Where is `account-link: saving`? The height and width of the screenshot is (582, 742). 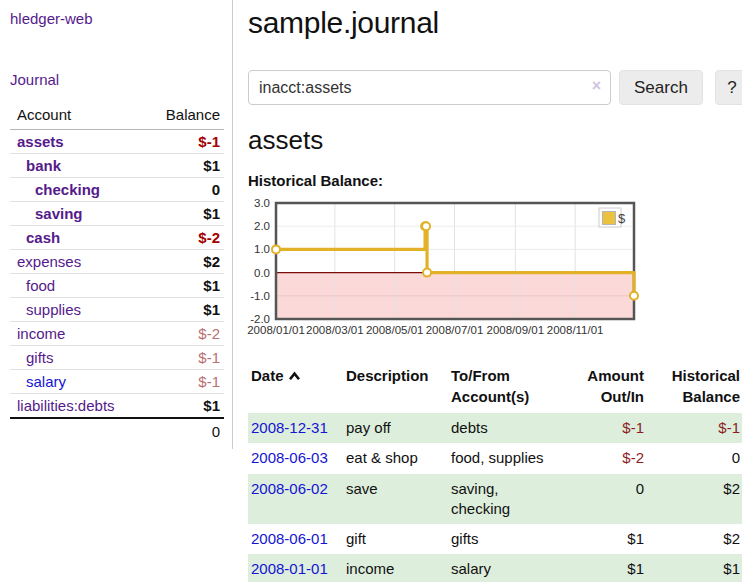 account-link: saving is located at coordinates (90, 214).